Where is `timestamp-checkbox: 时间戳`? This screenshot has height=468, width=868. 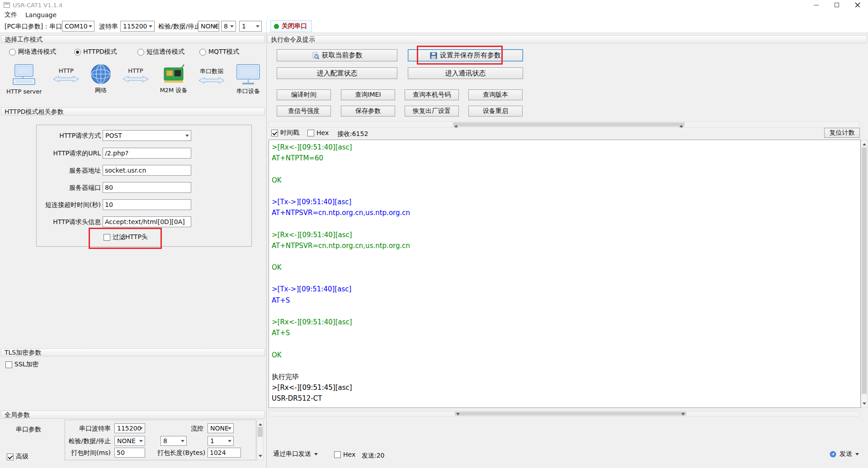 timestamp-checkbox: 时间戳 is located at coordinates (285, 133).